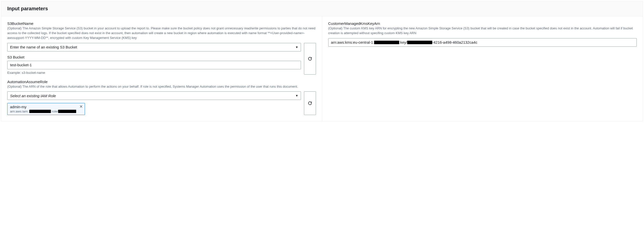  I want to click on field-automationassumerole: AutomationAssumeRole (Optional) The ARN …, so click(162, 97).